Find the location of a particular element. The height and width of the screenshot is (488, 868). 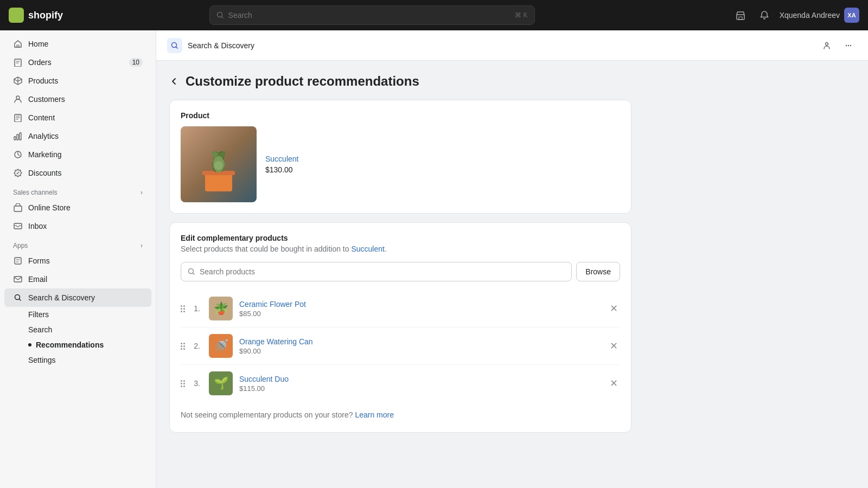

sidebar-item-products: Products is located at coordinates (78, 81).